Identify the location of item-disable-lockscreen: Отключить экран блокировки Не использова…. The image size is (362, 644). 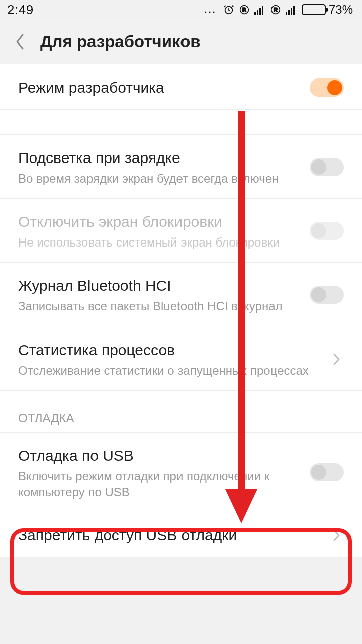
(181, 230).